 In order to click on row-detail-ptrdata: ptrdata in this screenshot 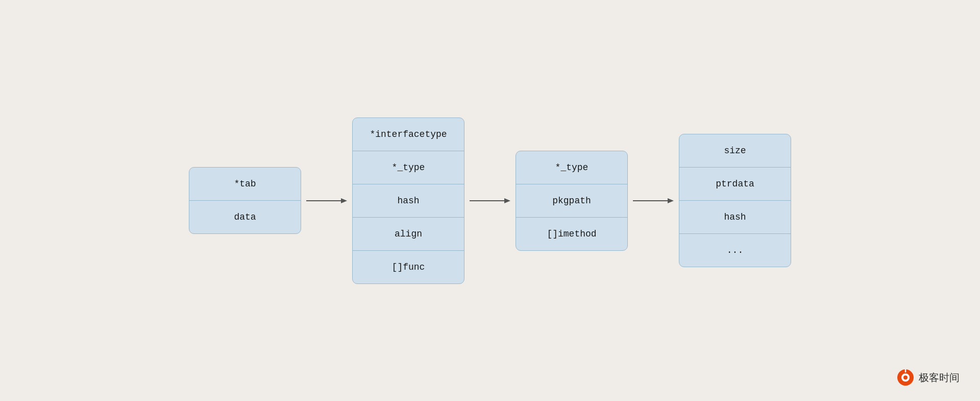, I will do `click(735, 184)`.